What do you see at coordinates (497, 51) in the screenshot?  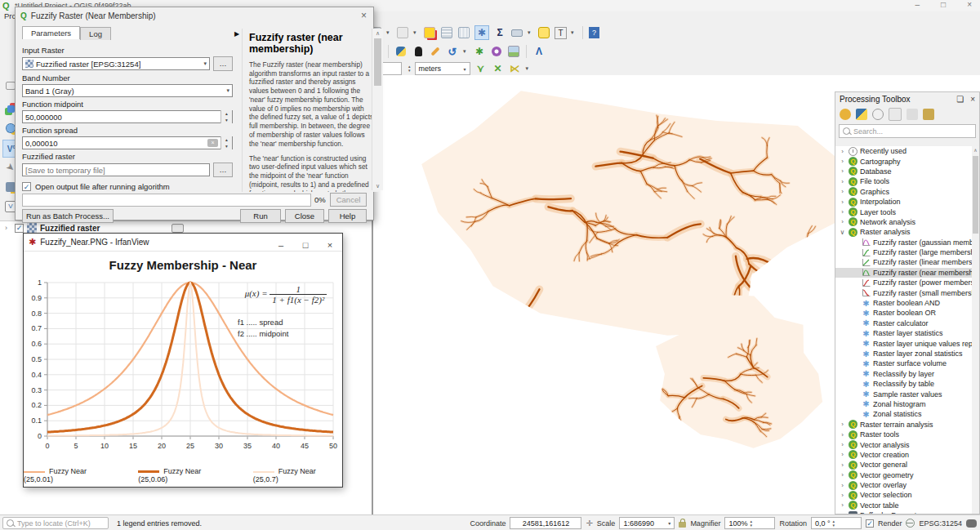 I see `plugin-manager-icon` at bounding box center [497, 51].